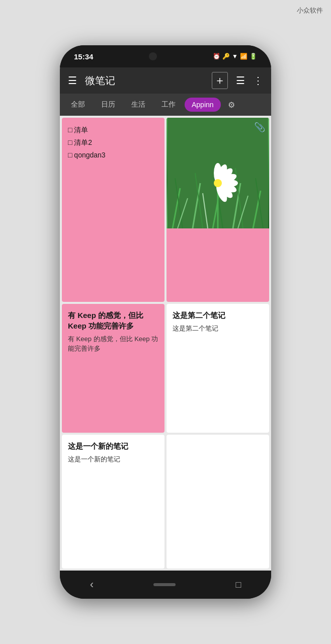  Describe the element at coordinates (218, 173) in the screenshot. I see `flower-svg` at that location.